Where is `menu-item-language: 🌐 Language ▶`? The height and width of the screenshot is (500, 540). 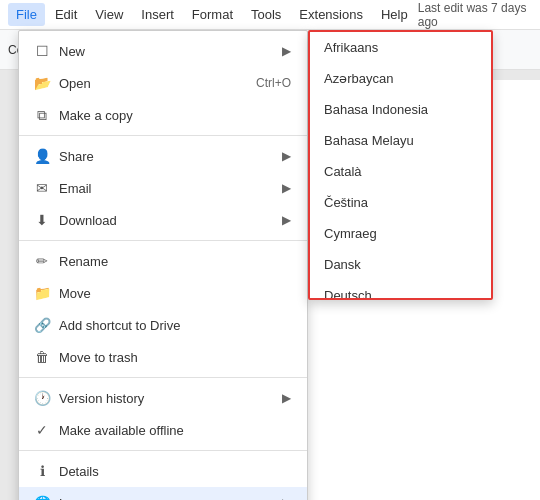
menu-item-language: 🌐 Language ▶ is located at coordinates (163, 494).